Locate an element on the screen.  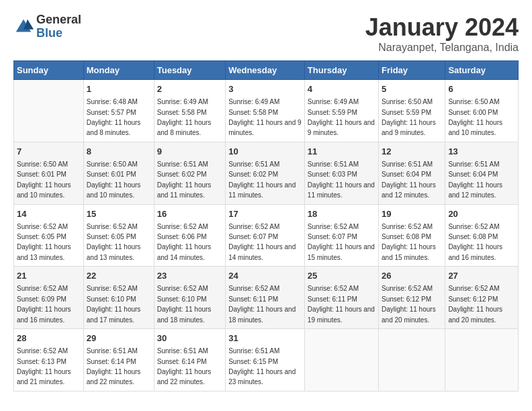
day-number: 28 is located at coordinates (48, 338).